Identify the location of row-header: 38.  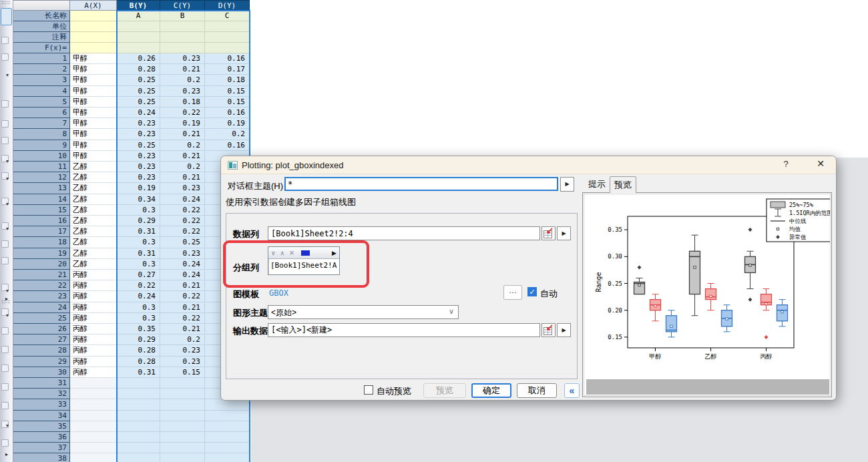
(41, 458).